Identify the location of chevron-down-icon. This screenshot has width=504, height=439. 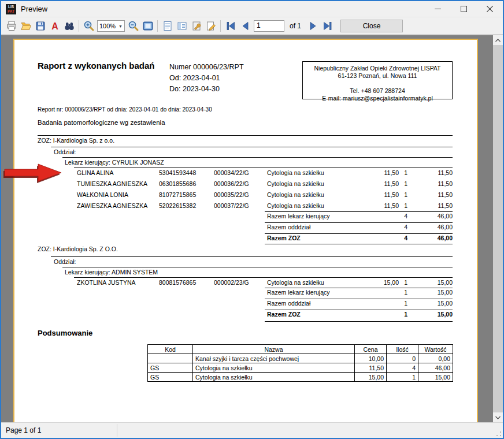
(498, 418).